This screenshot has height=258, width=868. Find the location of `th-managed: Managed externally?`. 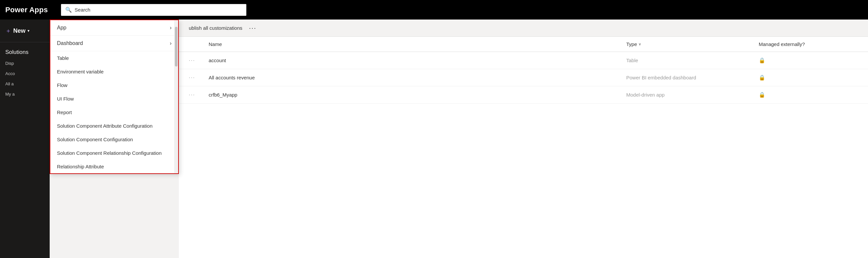

th-managed: Managed externally? is located at coordinates (809, 44).